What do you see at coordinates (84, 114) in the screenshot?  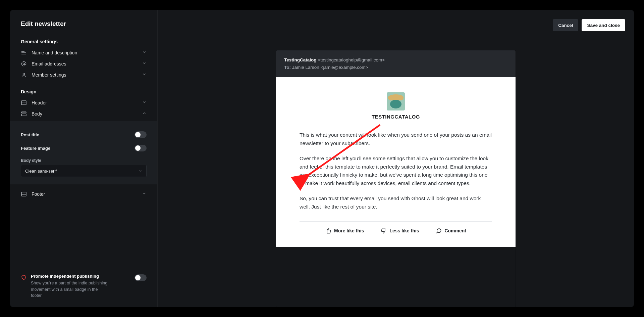 I see `row-body: Body` at bounding box center [84, 114].